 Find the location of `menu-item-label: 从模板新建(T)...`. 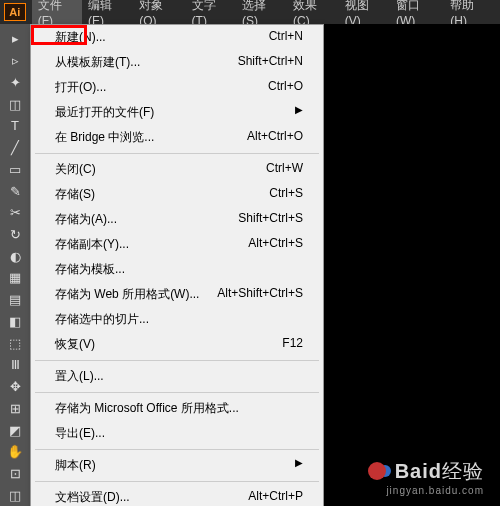

menu-item-label: 从模板新建(T)... is located at coordinates (98, 62).